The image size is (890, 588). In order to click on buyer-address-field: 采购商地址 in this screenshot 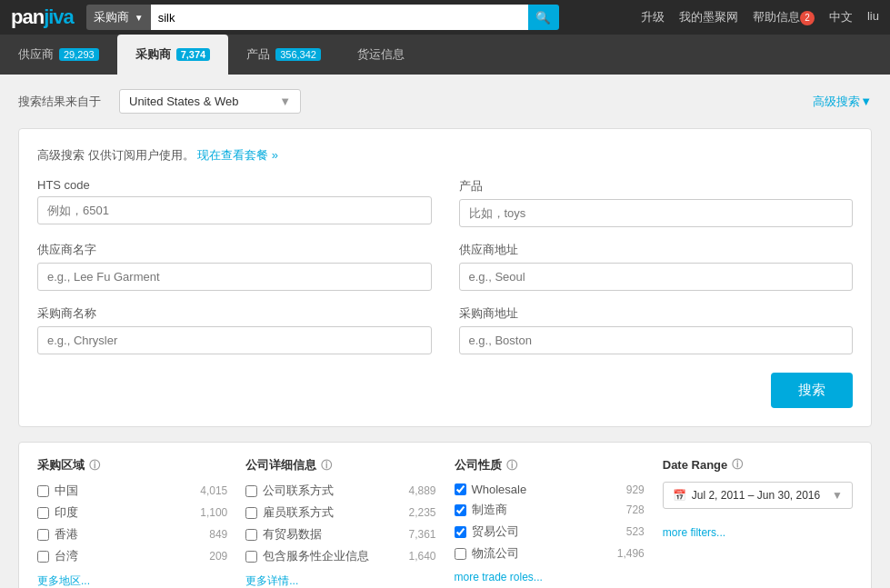, I will do `click(656, 330)`.